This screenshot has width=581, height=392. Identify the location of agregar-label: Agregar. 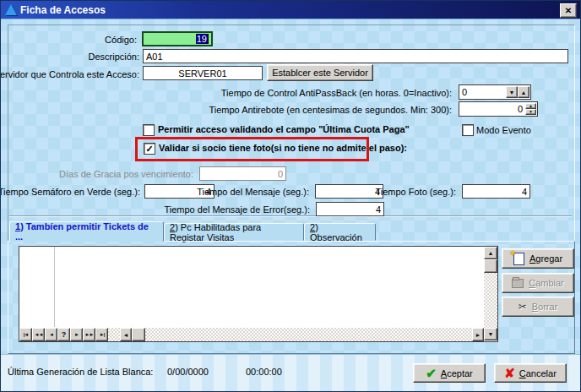
(546, 259).